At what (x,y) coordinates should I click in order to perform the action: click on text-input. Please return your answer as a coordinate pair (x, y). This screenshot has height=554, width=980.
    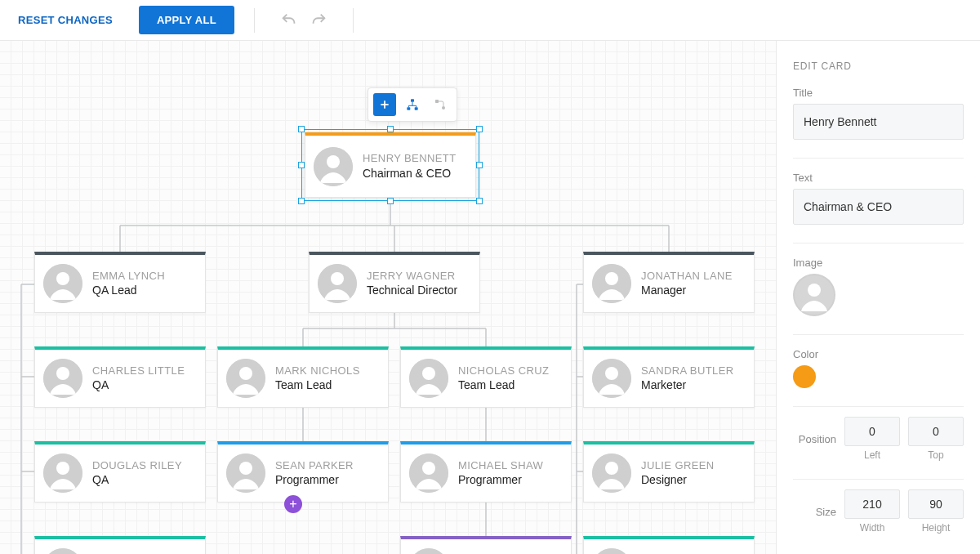
    Looking at the image, I should click on (879, 207).